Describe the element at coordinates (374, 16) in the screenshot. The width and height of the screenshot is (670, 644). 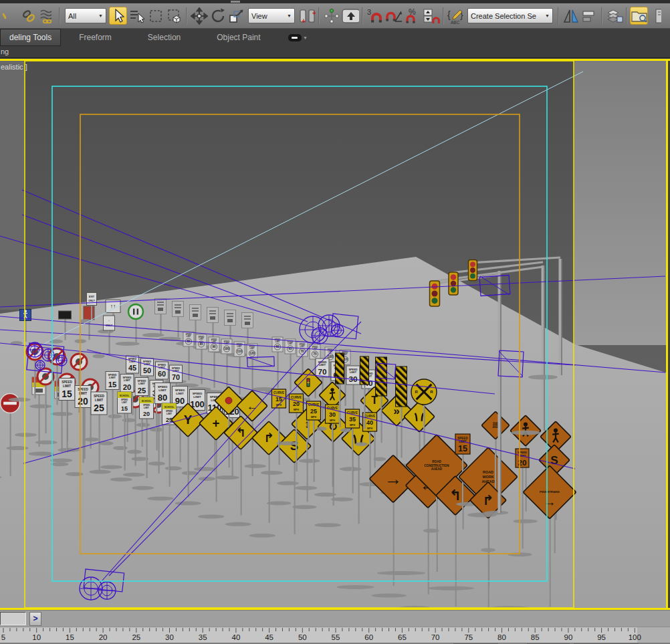
I see `snaps-toggle-3d-button: 3` at that location.